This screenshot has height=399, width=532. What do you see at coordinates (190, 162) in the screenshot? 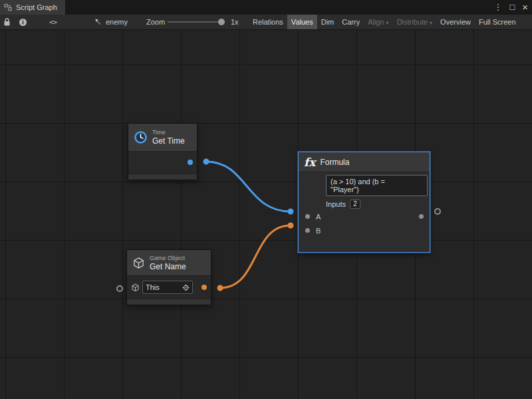
I see `output-port-value` at bounding box center [190, 162].